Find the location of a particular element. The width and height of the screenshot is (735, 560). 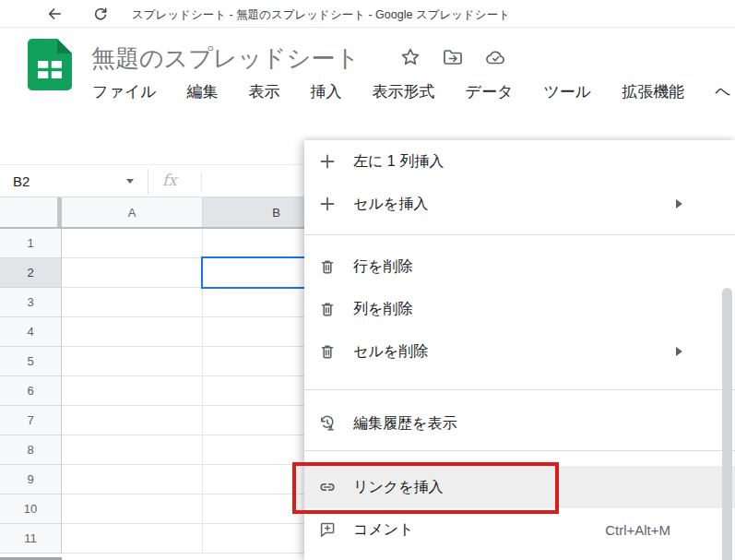

menu-tools: ツール is located at coordinates (567, 92).